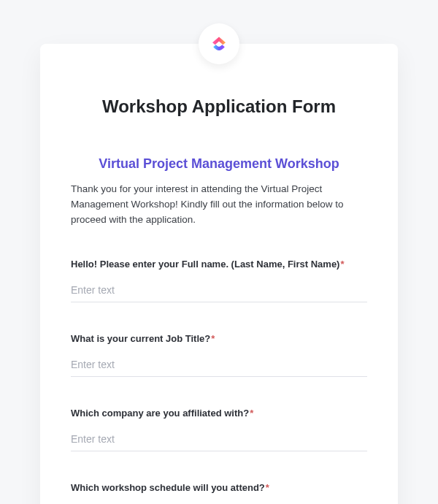 Image resolution: width=438 pixels, height=504 pixels. Describe the element at coordinates (219, 264) in the screenshot. I see `full-name-label: Hello! Please enter your Full name. (Las…` at that location.